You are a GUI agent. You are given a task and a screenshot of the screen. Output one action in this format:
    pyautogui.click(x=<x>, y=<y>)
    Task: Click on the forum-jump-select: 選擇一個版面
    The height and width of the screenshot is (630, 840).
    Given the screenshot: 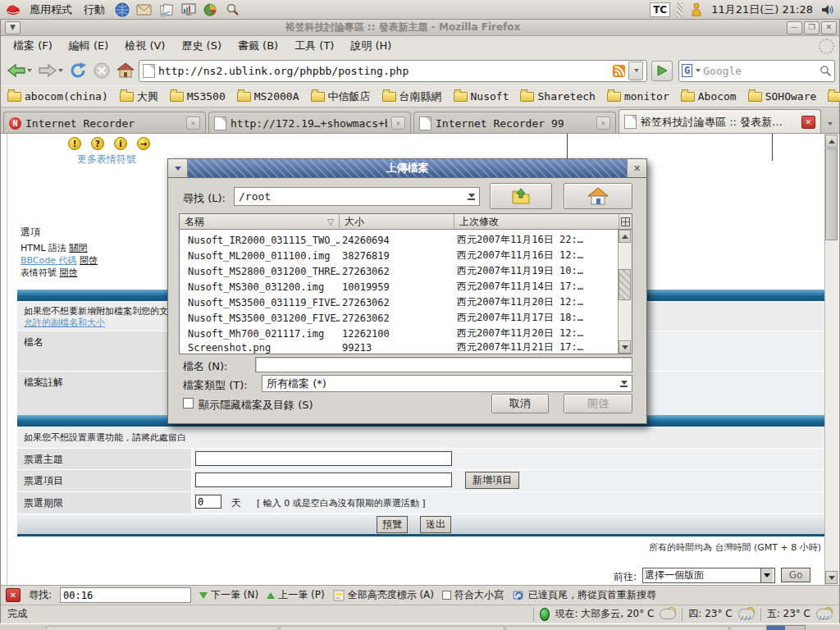 What is the action you would take?
    pyautogui.click(x=709, y=576)
    